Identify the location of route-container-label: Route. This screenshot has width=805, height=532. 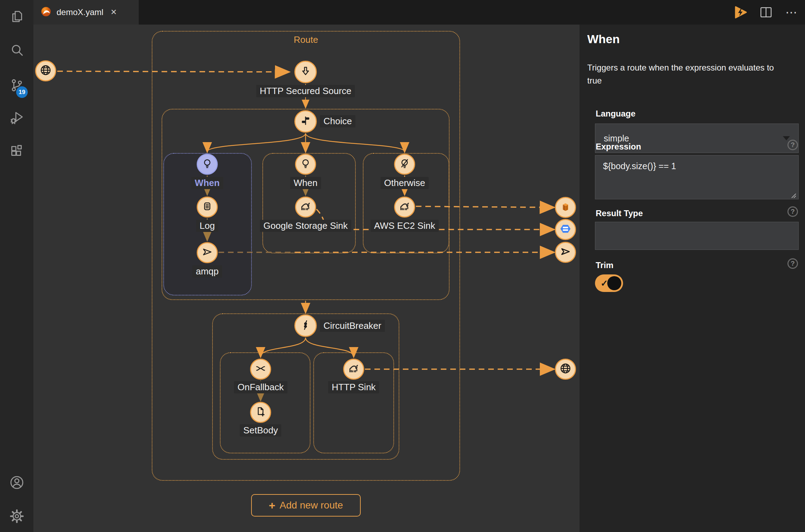
(306, 40).